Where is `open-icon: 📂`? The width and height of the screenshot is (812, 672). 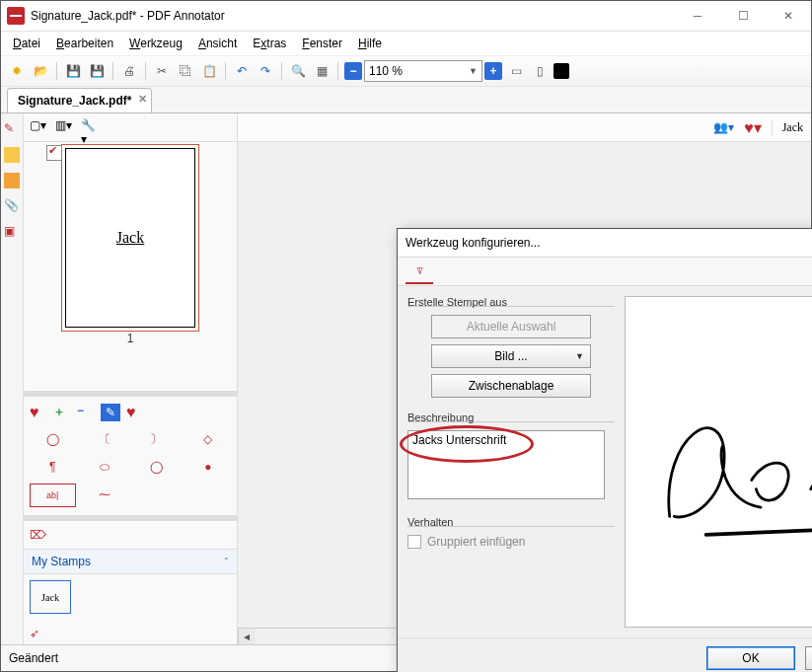 open-icon: 📂 is located at coordinates (40, 71).